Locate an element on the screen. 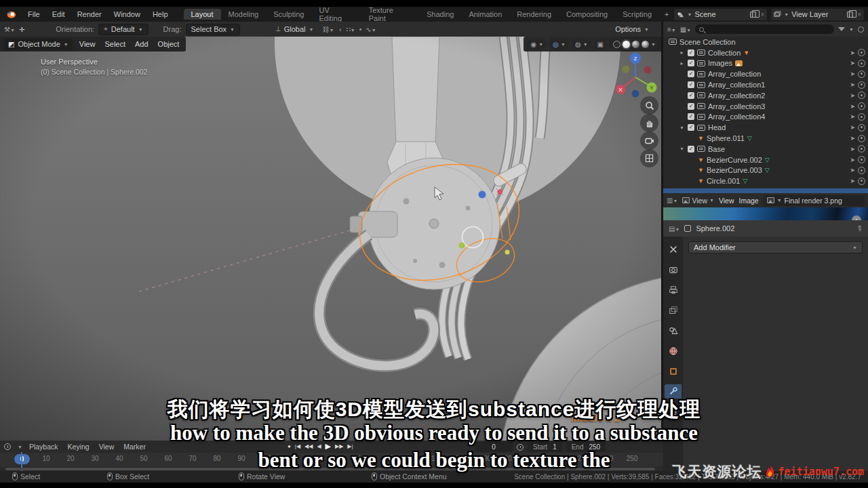 Image resolution: width=868 pixels, height=488 pixels. scene-selector: ▼ Scene × is located at coordinates (720, 15).